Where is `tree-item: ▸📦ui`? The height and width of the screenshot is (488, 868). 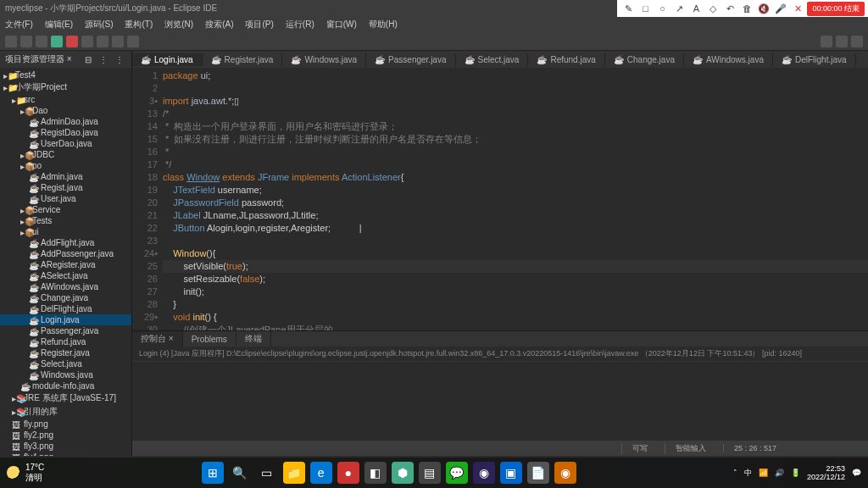
tree-item: ▸📦ui is located at coordinates (66, 232).